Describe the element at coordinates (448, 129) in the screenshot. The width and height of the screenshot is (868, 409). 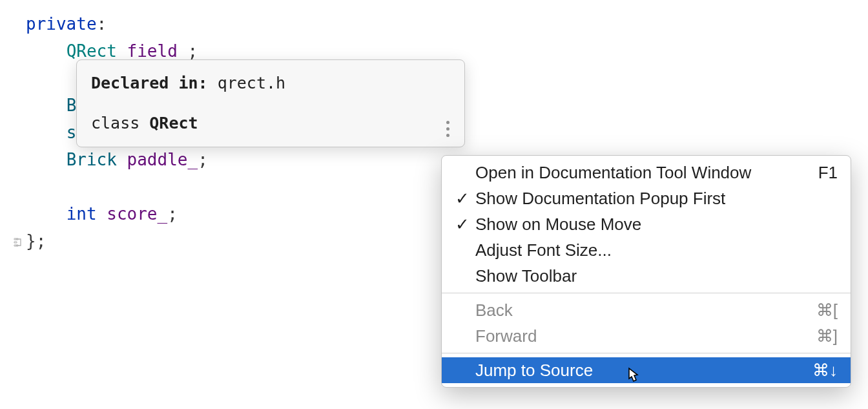
I see `doc-popup-menu-button` at that location.